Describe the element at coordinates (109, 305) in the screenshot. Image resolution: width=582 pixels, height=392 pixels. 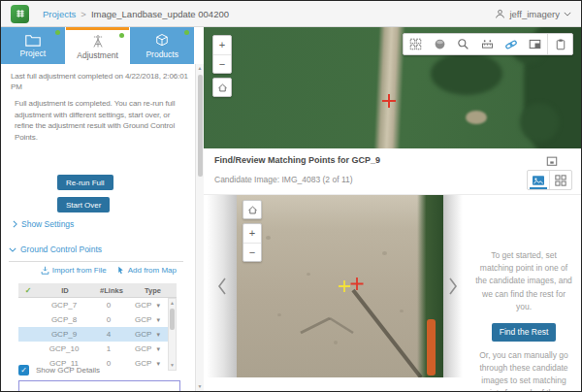
I see `cell-links: 0` at that location.